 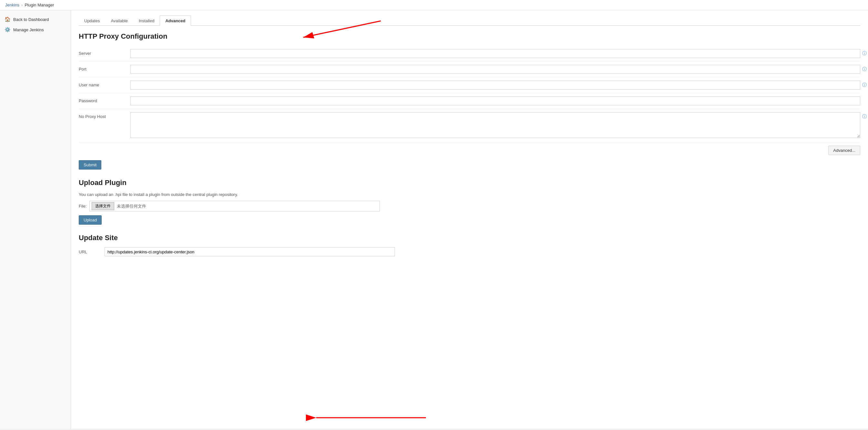 What do you see at coordinates (83, 206) in the screenshot?
I see `file-label: File:` at bounding box center [83, 206].